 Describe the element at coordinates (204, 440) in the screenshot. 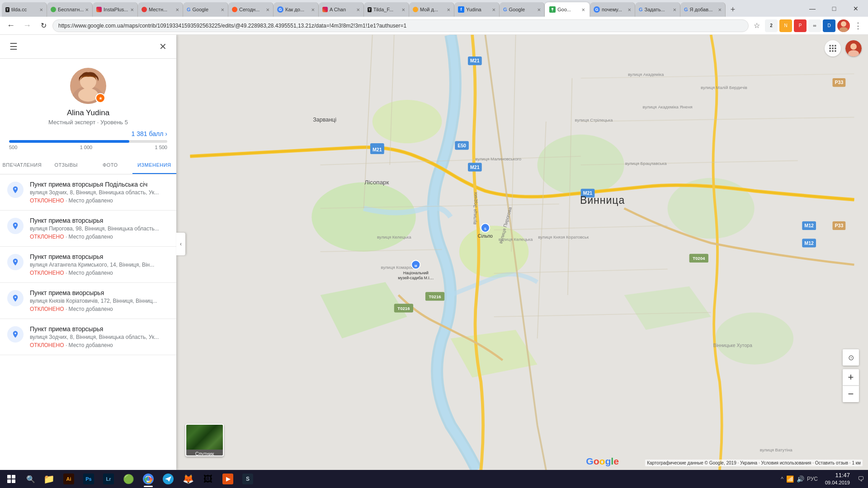

I see `map-satellite-thumbnail: Спутник` at that location.